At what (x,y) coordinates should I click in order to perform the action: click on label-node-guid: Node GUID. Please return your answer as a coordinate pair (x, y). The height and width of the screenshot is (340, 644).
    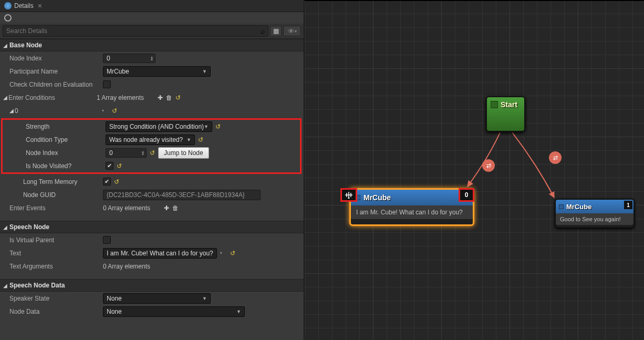
    Looking at the image, I should click on (63, 195).